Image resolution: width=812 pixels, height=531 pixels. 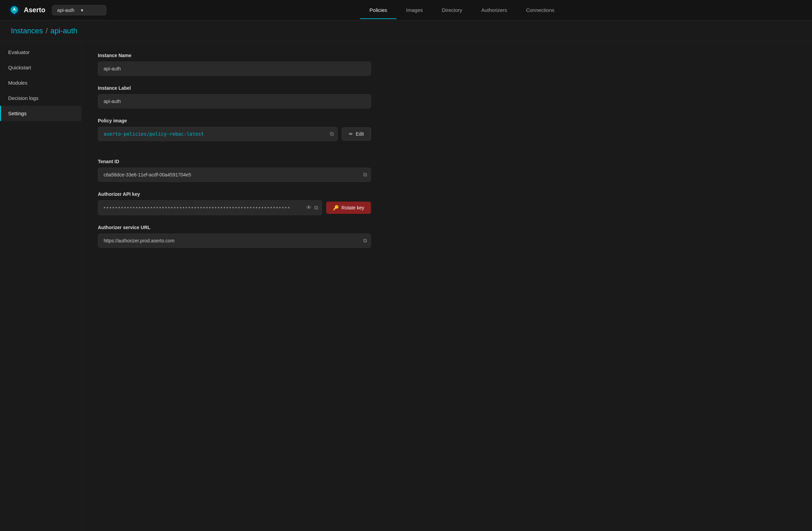 What do you see at coordinates (234, 88) in the screenshot?
I see `instance-label-label: Instance Label` at bounding box center [234, 88].